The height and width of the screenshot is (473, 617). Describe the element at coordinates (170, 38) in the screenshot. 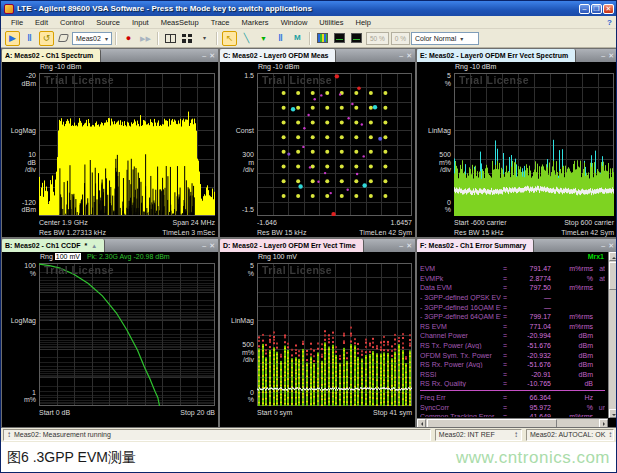

I see `layout-split-button` at that location.